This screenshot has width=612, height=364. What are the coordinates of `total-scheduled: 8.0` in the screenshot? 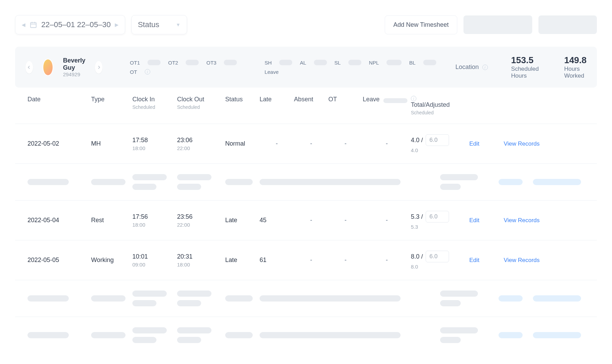 It's located at (440, 266).